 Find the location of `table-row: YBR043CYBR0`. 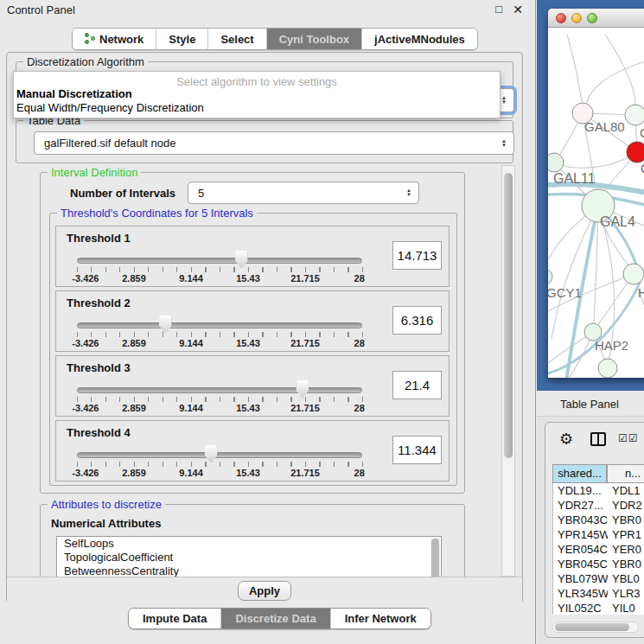

table-row: YBR043CYBR0 is located at coordinates (598, 520).